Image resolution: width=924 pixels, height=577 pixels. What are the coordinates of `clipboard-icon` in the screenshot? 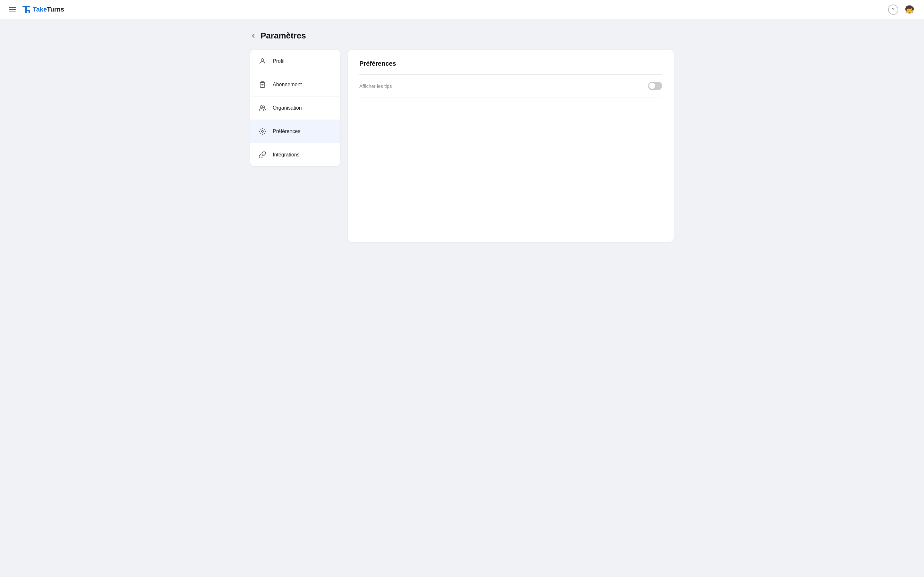 It's located at (263, 85).